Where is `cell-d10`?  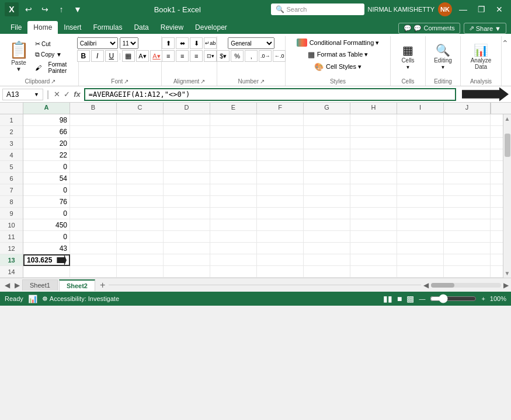 cell-d10 is located at coordinates (187, 225).